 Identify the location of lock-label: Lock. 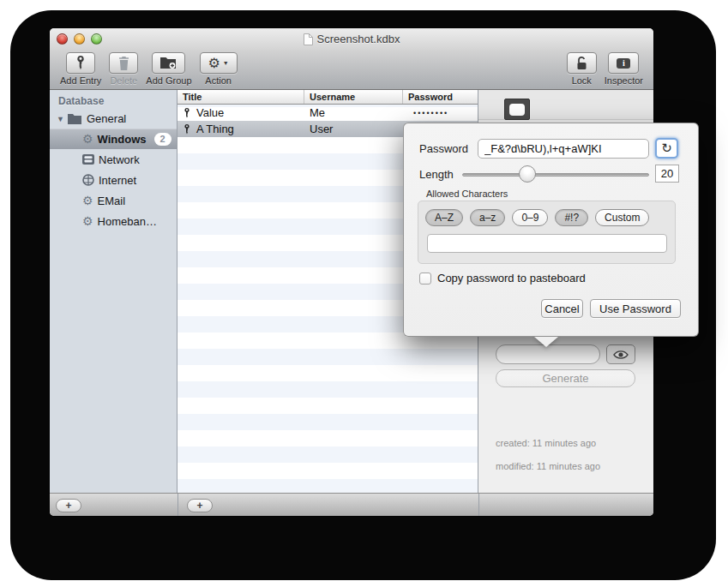
(581, 81).